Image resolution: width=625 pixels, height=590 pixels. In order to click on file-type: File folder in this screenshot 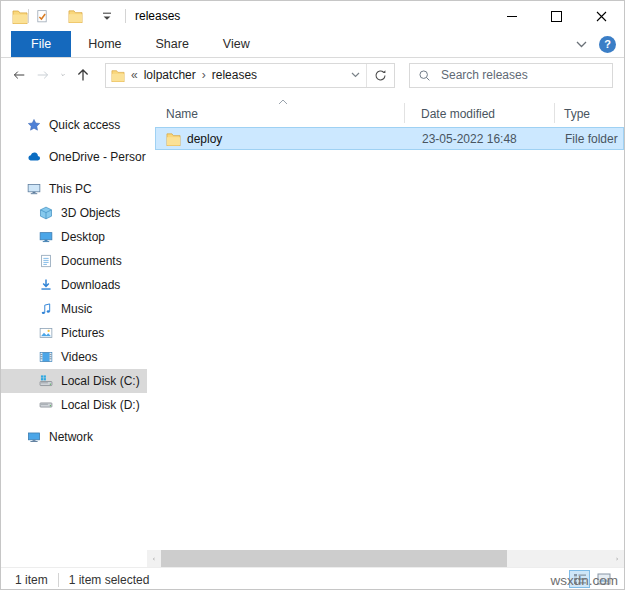, I will do `click(592, 139)`.